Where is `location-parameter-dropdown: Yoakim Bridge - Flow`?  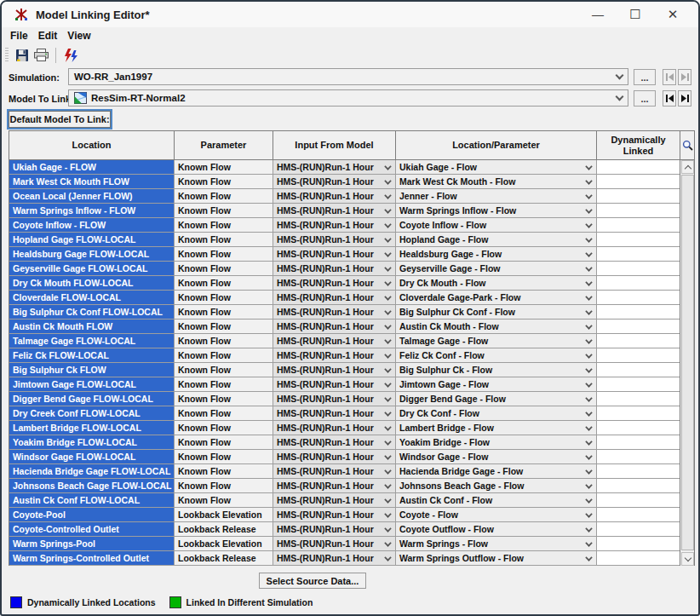
location-parameter-dropdown: Yoakim Bridge - Flow is located at coordinates (496, 443).